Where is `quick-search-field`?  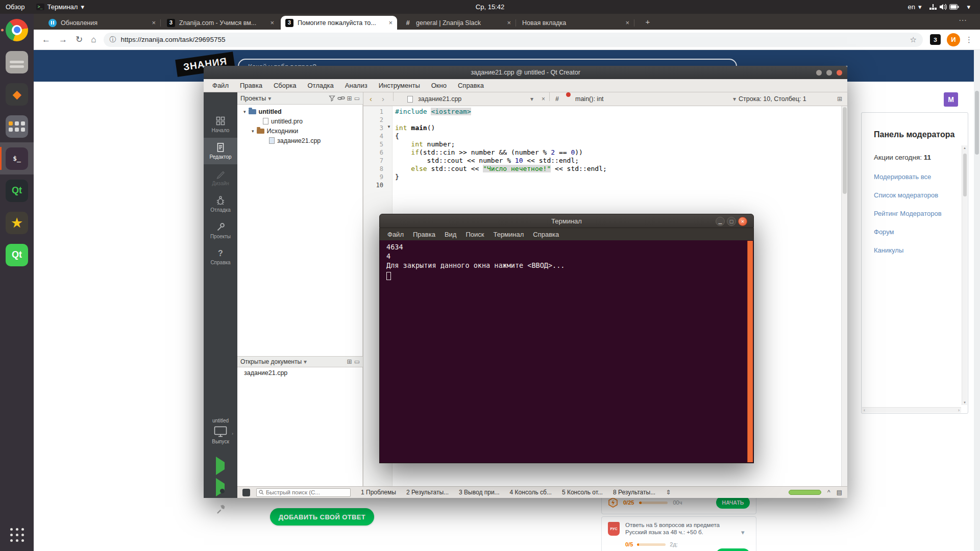 quick-search-field is located at coordinates (303, 493).